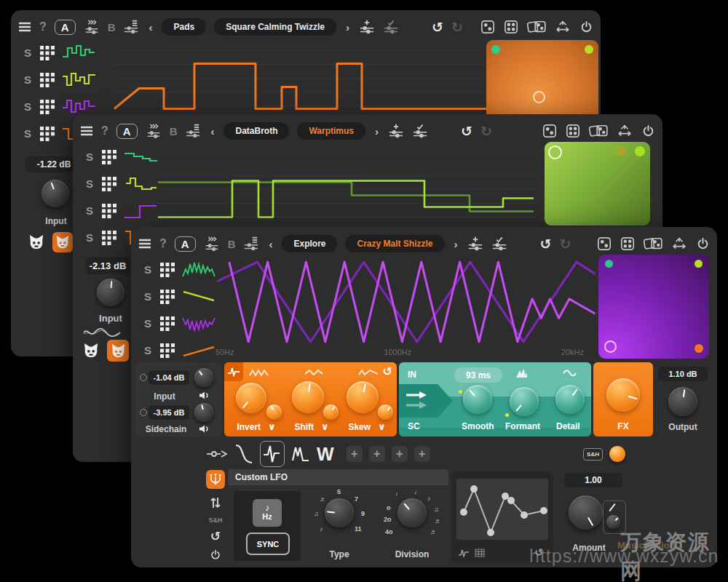 This screenshot has height=582, width=728. What do you see at coordinates (585, 512) in the screenshot?
I see `amount-knob` at bounding box center [585, 512].